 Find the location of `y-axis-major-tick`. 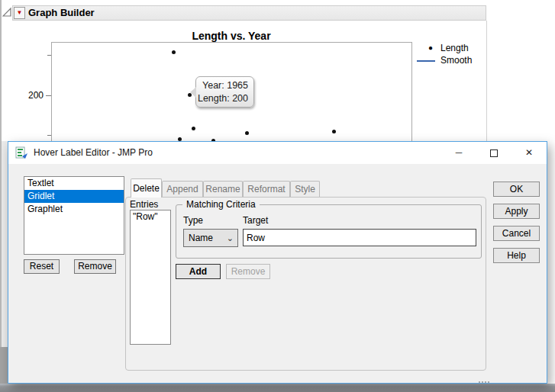

y-axis-major-tick is located at coordinates (49, 96).